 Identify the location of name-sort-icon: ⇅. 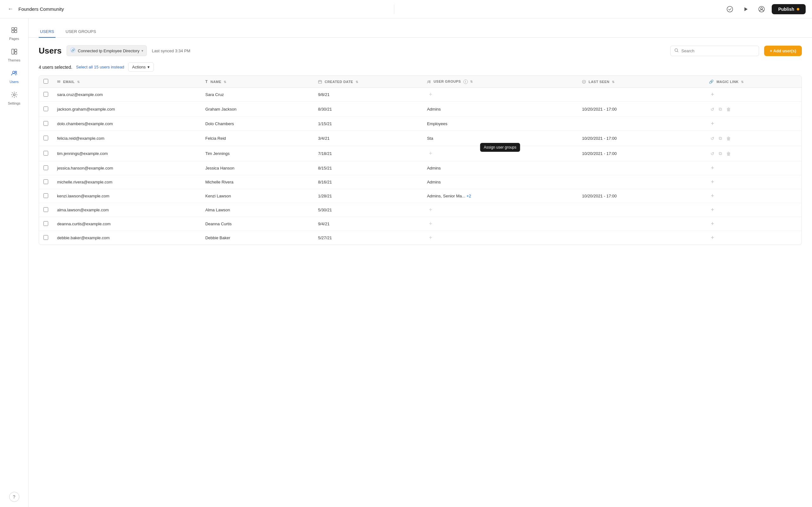
(225, 82).